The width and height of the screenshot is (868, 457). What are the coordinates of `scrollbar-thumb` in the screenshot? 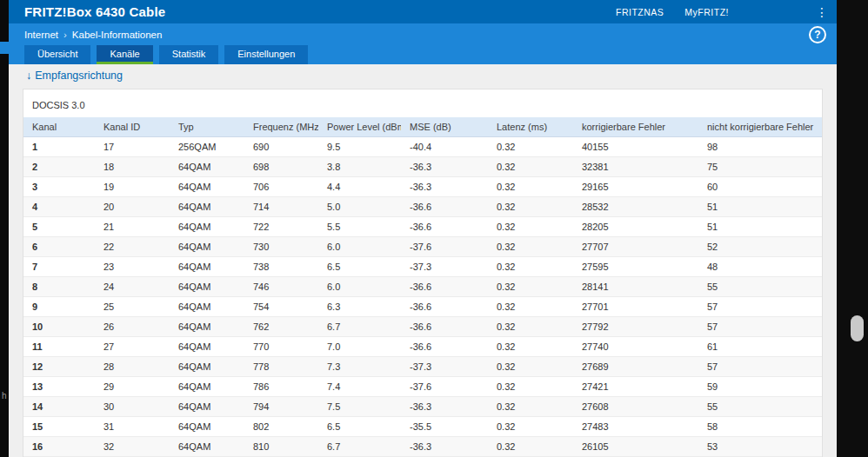 It's located at (858, 328).